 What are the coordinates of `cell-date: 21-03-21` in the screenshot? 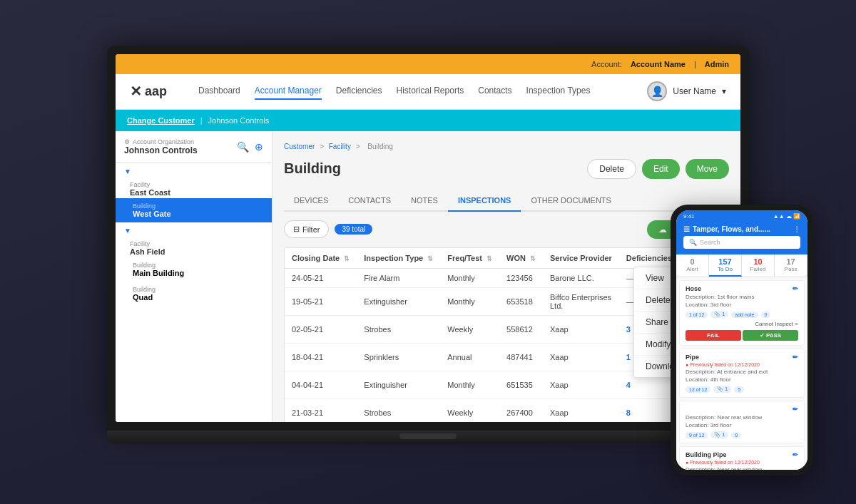 It's located at (321, 411).